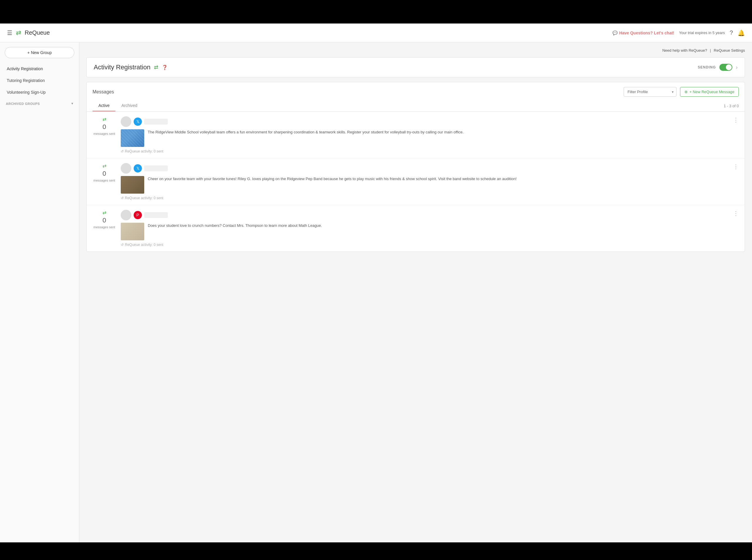 The height and width of the screenshot is (560, 752). I want to click on group-header: Activity Registration ⇄ ❓ SENDING ›, so click(416, 67).